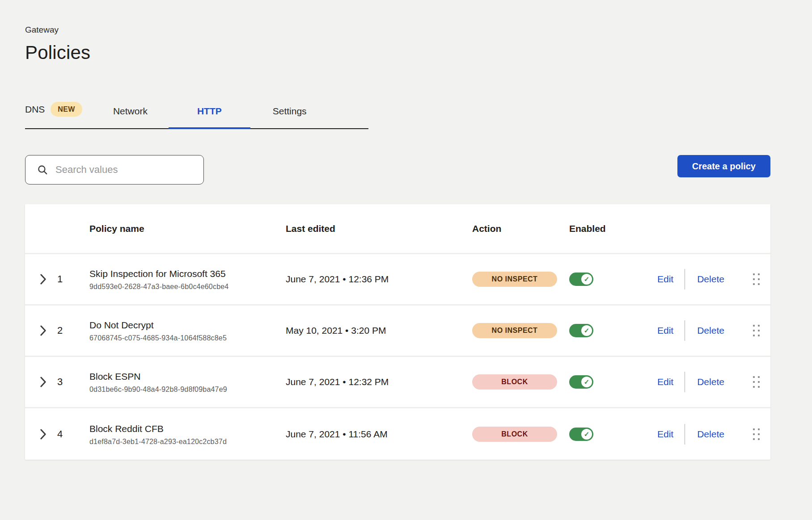 This screenshot has width=812, height=520. What do you see at coordinates (188, 429) in the screenshot?
I see `policy-name: Block Reddit CFB` at bounding box center [188, 429].